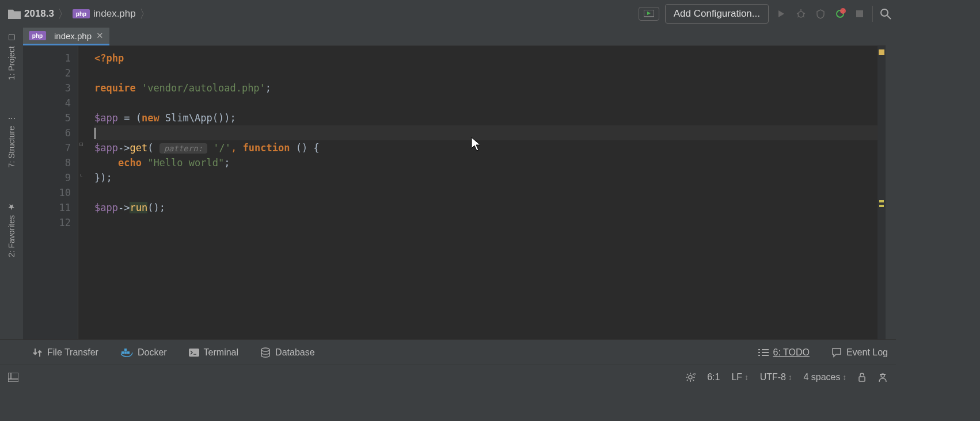 The height and width of the screenshot is (421, 980). Describe the element at coordinates (448, 377) in the screenshot. I see `status-bar: ? 6:1 LF UTF-8 4 spaces` at that location.